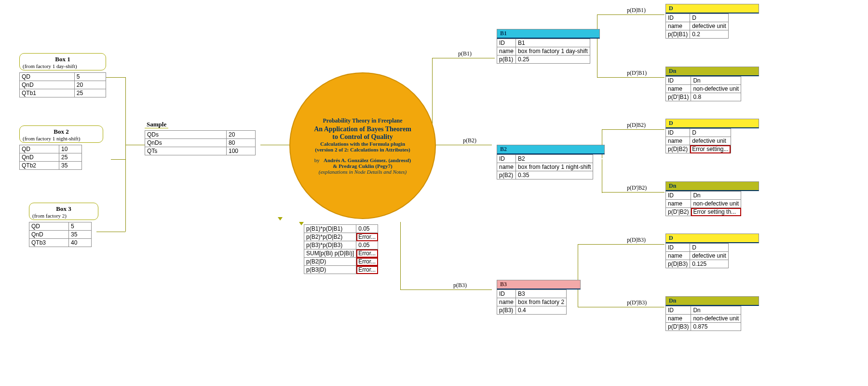 The height and width of the screenshot is (386, 868). What do you see at coordinates (712, 238) in the screenshot?
I see `node-b3-d: D` at bounding box center [712, 238].